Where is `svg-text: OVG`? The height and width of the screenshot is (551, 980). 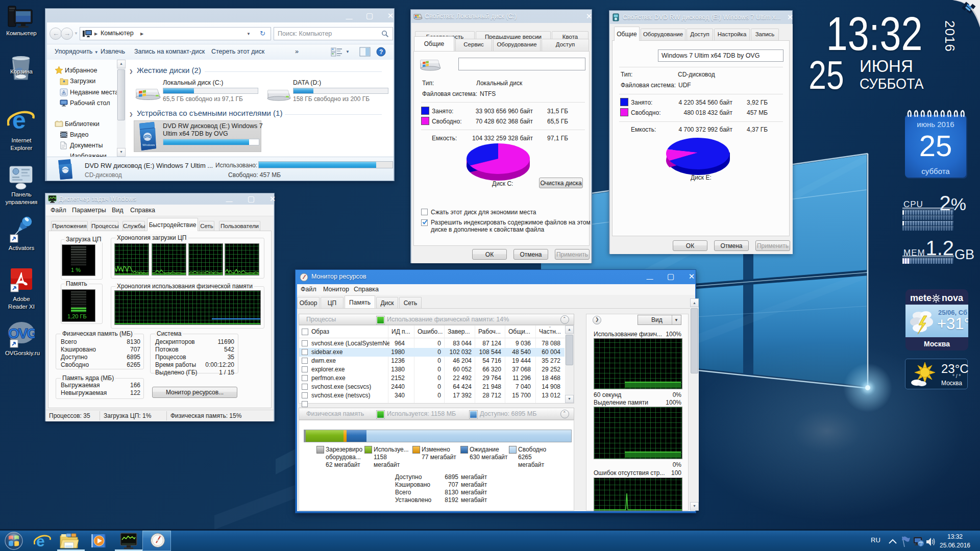 svg-text: OVG is located at coordinates (21, 334).